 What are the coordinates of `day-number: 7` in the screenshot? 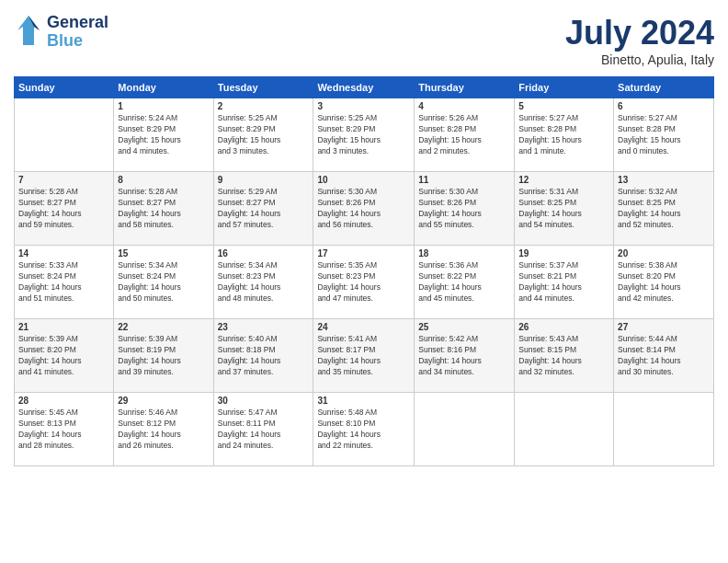 It's located at (64, 180).